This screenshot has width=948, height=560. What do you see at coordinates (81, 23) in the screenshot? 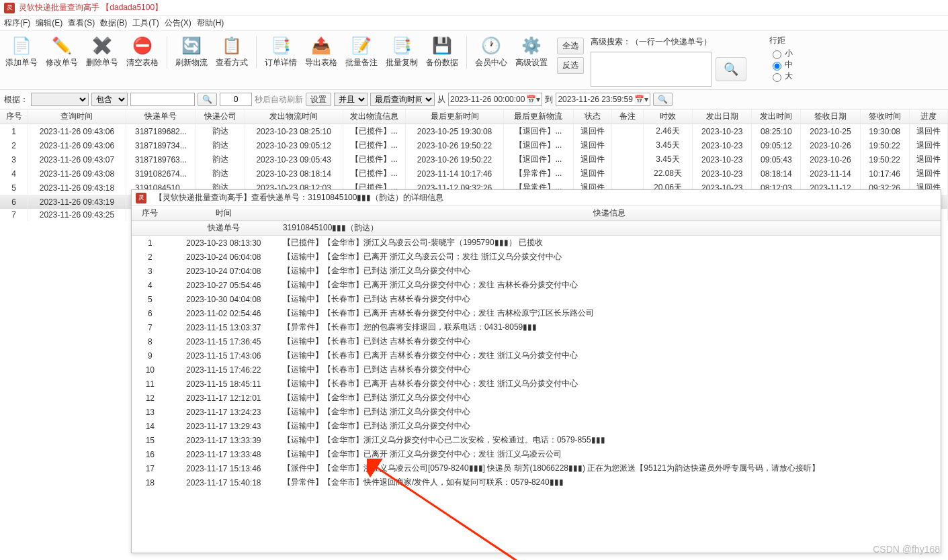
I see `menu-item: 查看(S)` at bounding box center [81, 23].